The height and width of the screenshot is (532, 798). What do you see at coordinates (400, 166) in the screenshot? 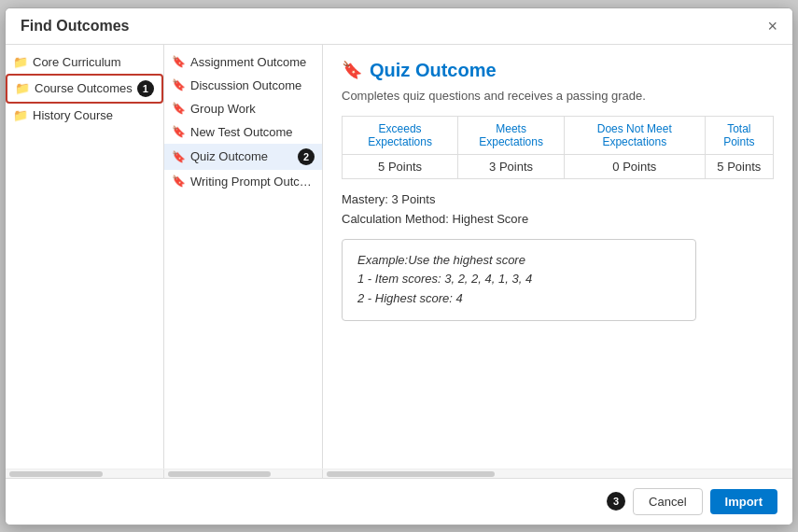
I see `cell-exceeds-points: 5 Points` at bounding box center [400, 166].